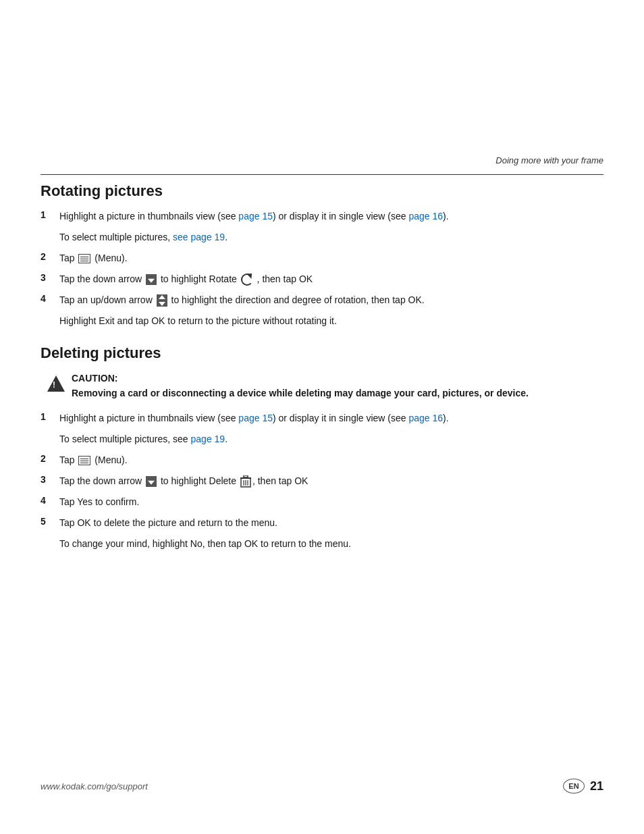 The height and width of the screenshot is (834, 644). What do you see at coordinates (47, 500) in the screenshot?
I see `step-number-4-delete: 4` at bounding box center [47, 500].